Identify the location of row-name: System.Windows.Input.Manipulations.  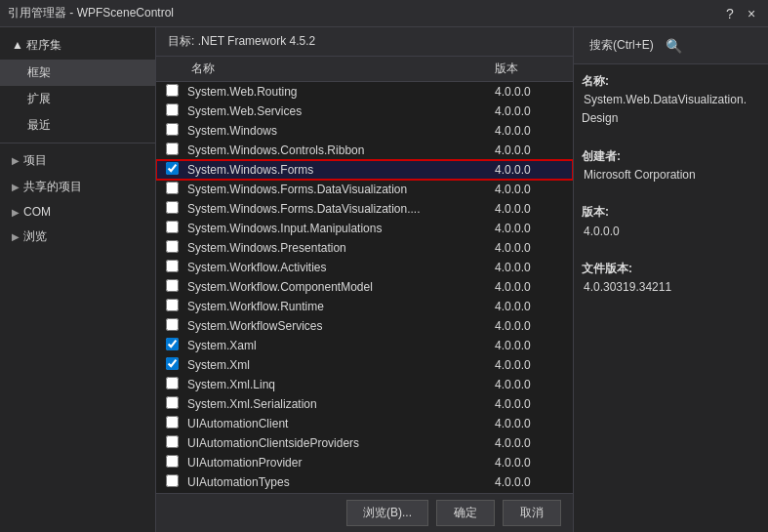
(342, 228).